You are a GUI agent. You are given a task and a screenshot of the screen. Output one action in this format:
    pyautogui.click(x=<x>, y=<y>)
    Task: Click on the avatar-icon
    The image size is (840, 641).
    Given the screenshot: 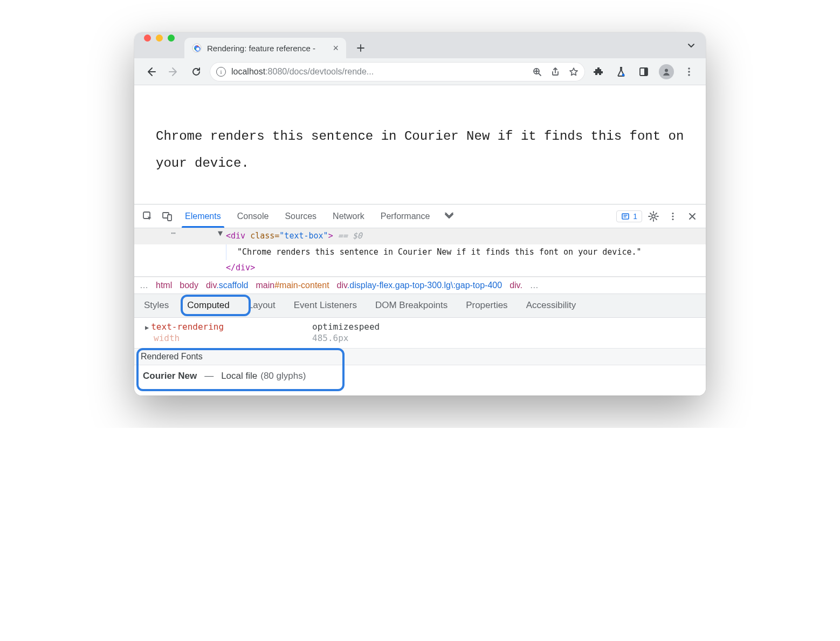 What is the action you would take?
    pyautogui.click(x=666, y=72)
    